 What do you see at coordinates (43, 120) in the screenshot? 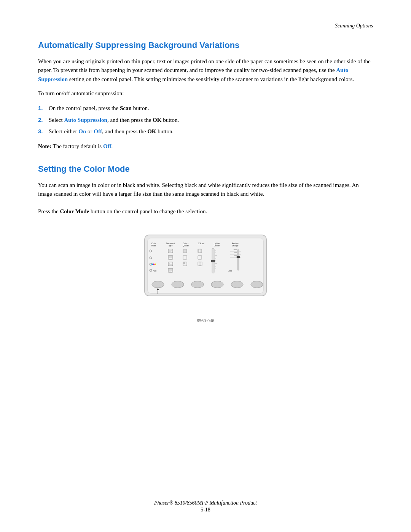
I see `step2-num: 2.` at bounding box center [43, 120].